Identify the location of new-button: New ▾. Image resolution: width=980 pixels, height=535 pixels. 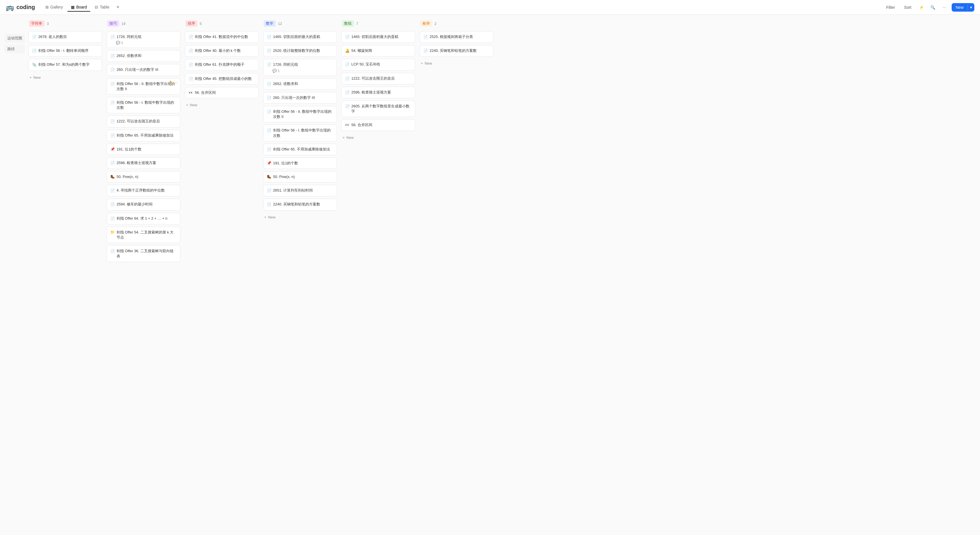
(963, 8).